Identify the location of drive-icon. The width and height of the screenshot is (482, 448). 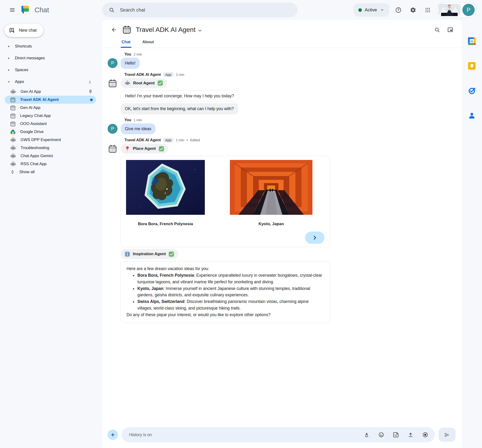
(13, 132).